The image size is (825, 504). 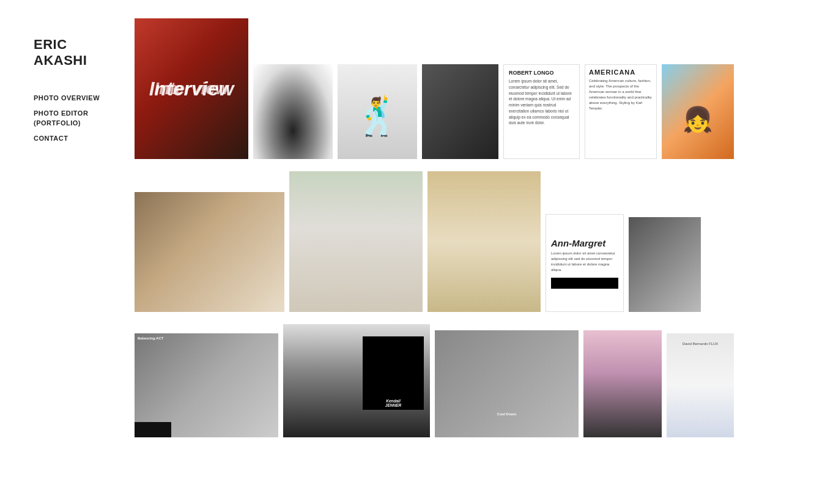 What do you see at coordinates (460, 111) in the screenshot?
I see `portrait-man` at bounding box center [460, 111].